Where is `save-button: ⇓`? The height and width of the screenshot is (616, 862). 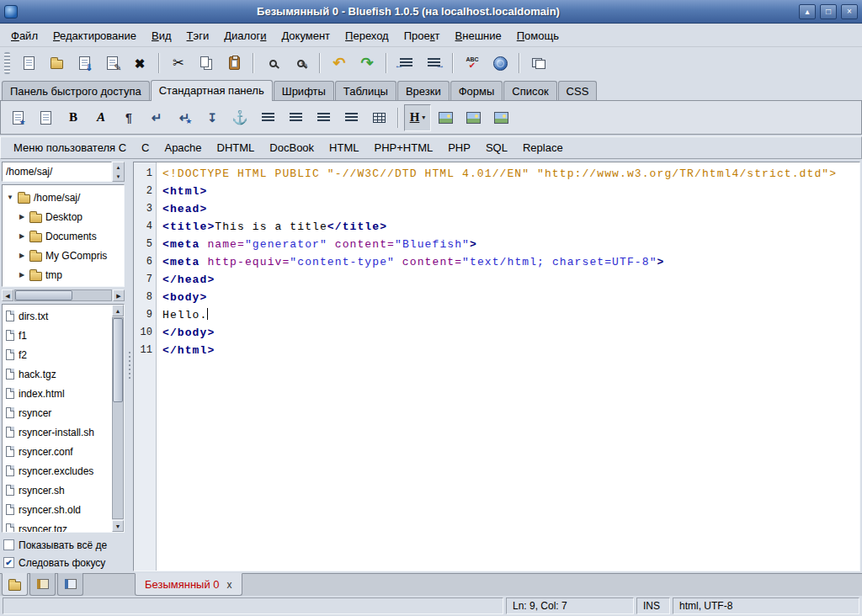
save-button: ⇓ is located at coordinates (84, 63).